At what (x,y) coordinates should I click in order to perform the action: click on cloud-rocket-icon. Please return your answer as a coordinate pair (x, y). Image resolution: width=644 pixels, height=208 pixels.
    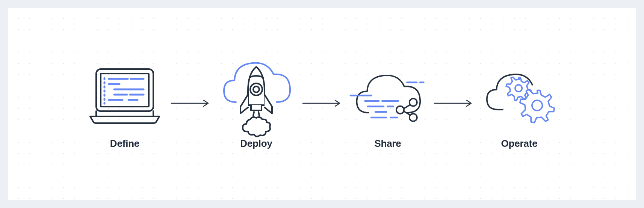
    Looking at the image, I should click on (256, 96).